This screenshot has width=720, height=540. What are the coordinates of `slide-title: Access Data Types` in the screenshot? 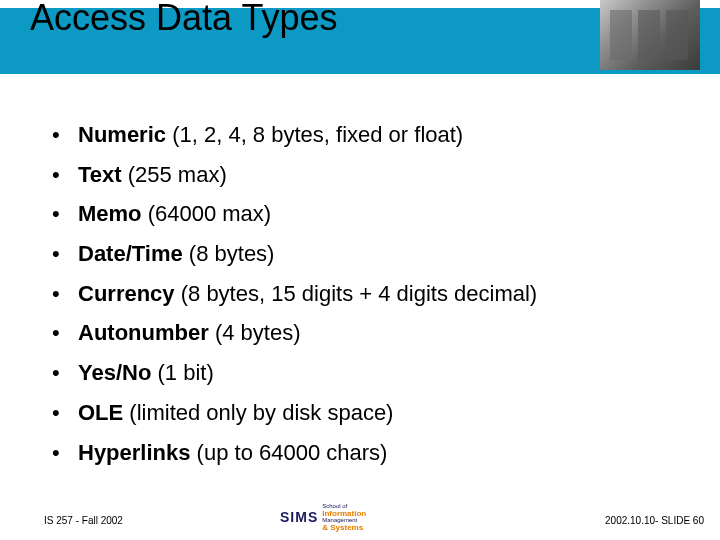 It's located at (184, 18).